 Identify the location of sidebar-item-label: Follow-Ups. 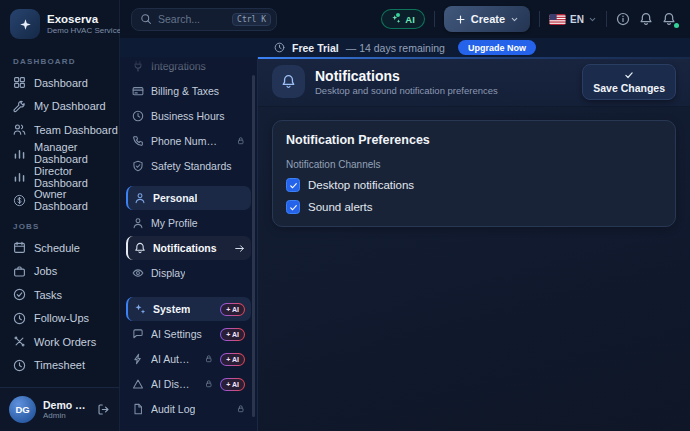
(62, 318).